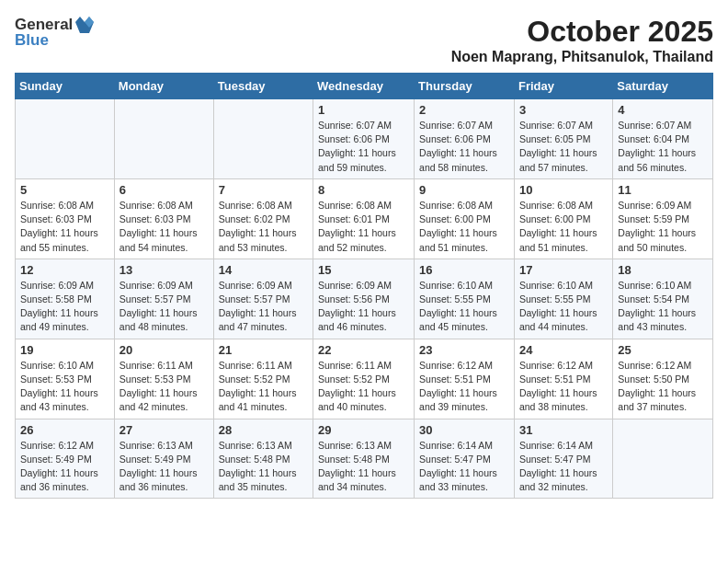 The height and width of the screenshot is (563, 728). I want to click on day-number: 15, so click(364, 270).